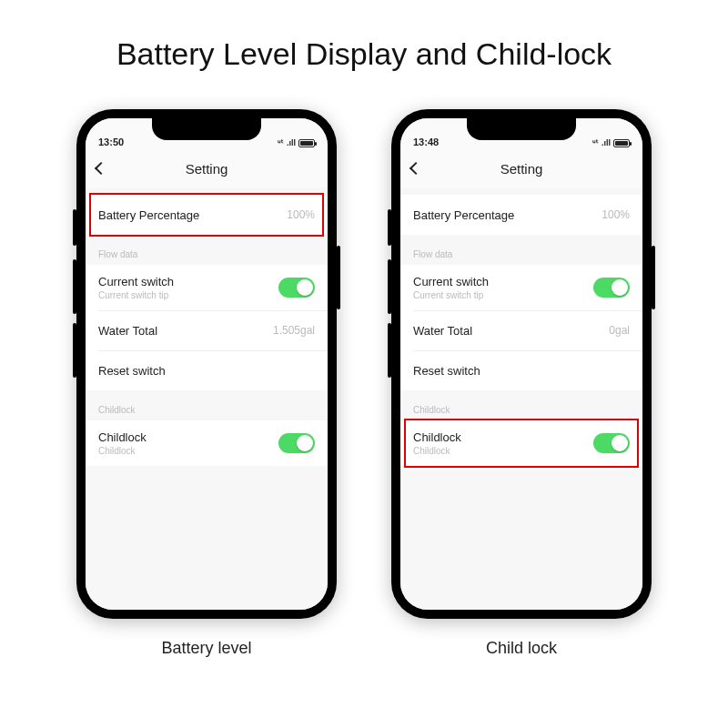  Describe the element at coordinates (521, 648) in the screenshot. I see `phone-caption: Child lock` at that location.